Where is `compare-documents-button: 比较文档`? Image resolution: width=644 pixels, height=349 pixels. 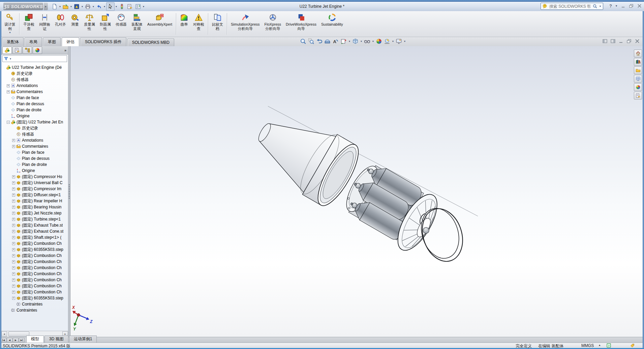 compare-documents-button: 比较文档 is located at coordinates (218, 24).